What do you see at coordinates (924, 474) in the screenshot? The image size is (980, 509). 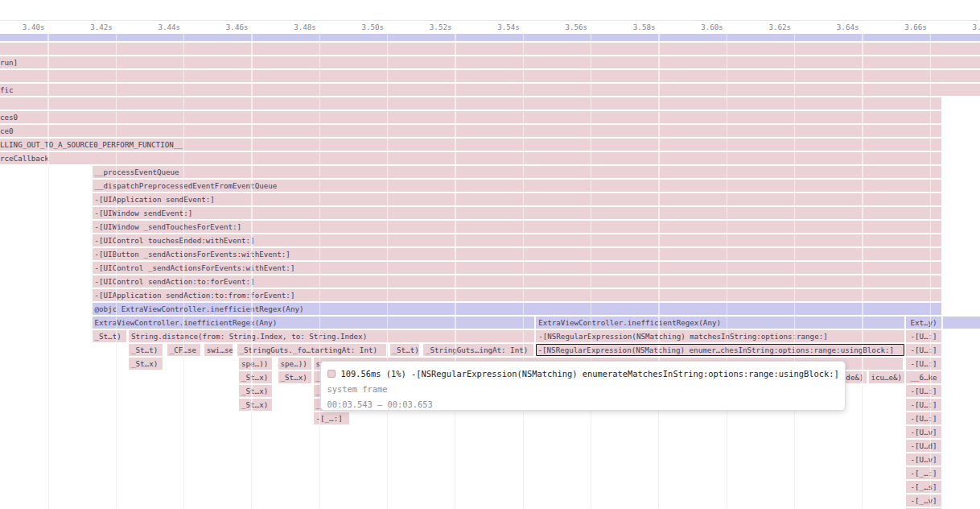 I see `flame-bar: -[_…:]` at bounding box center [924, 474].